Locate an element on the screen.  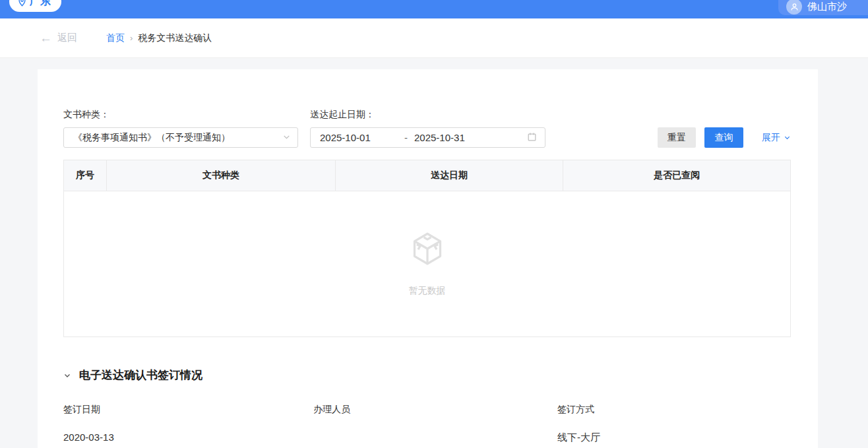
field-handler: 办理人员 is located at coordinates (435, 424).